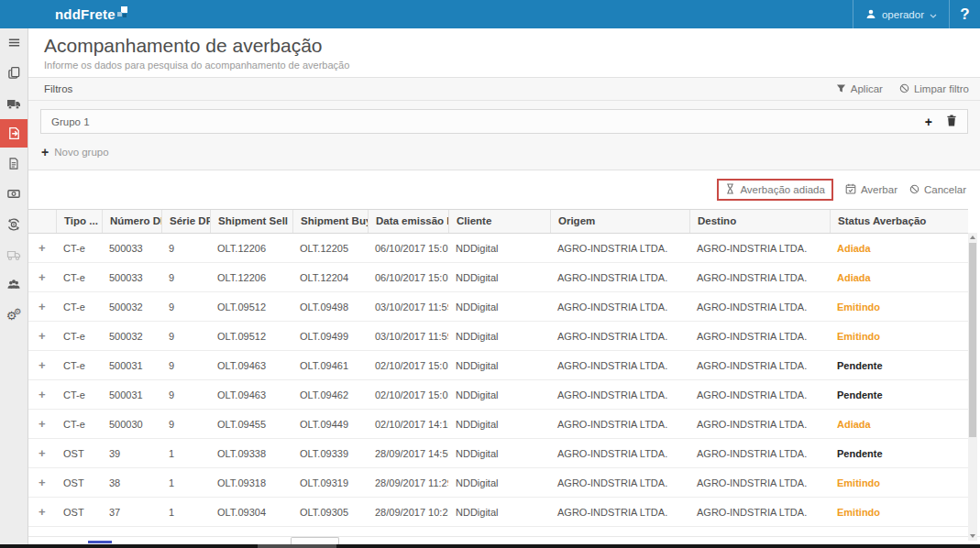 Image resolution: width=980 pixels, height=548 pixels. I want to click on user-icon, so click(871, 15).